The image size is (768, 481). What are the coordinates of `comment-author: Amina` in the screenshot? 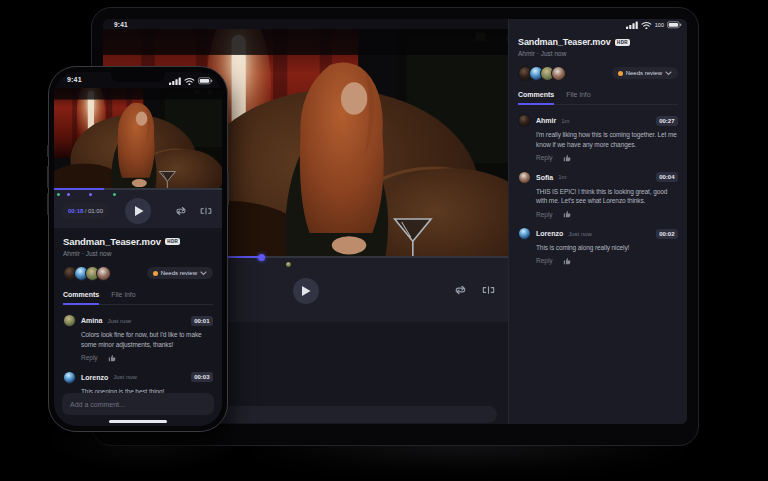 It's located at (92, 320).